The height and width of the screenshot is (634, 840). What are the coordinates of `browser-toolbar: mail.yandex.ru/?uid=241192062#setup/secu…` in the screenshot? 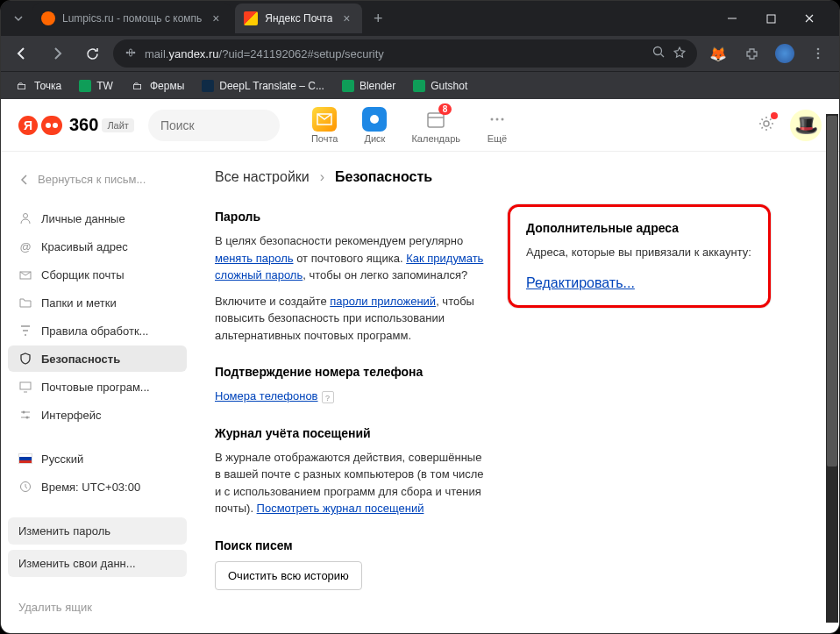 It's located at (420, 53).